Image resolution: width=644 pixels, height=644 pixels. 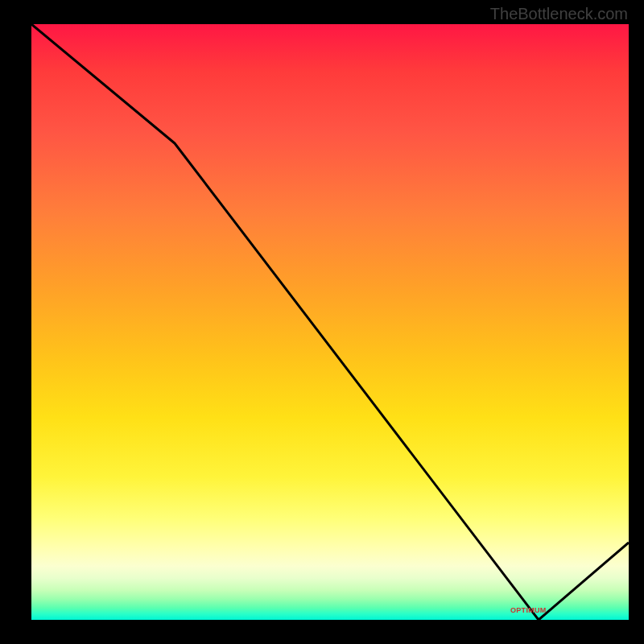 I want to click on optimum-annotation: OPTIMUM, so click(x=528, y=610).